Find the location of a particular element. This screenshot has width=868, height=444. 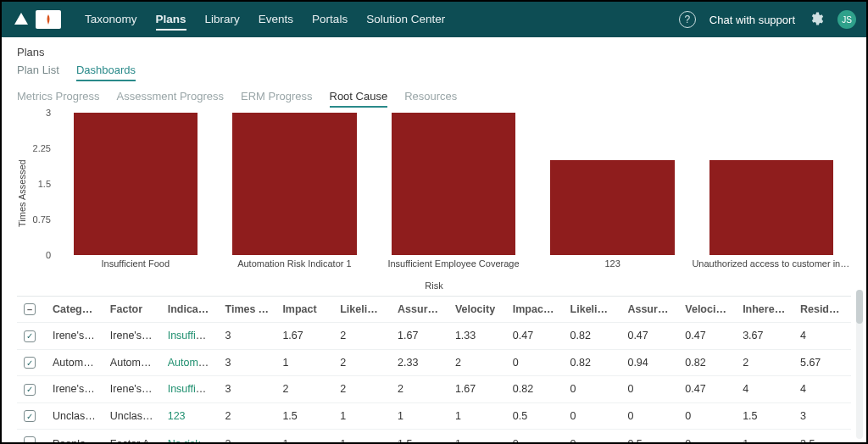

nav-item-taxonomy: Taxonomy is located at coordinates (111, 20).